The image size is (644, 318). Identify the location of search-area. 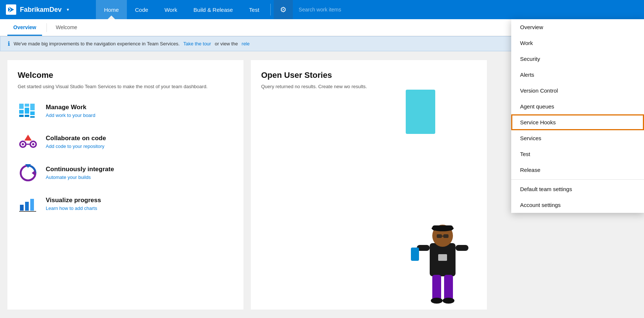
(468, 10).